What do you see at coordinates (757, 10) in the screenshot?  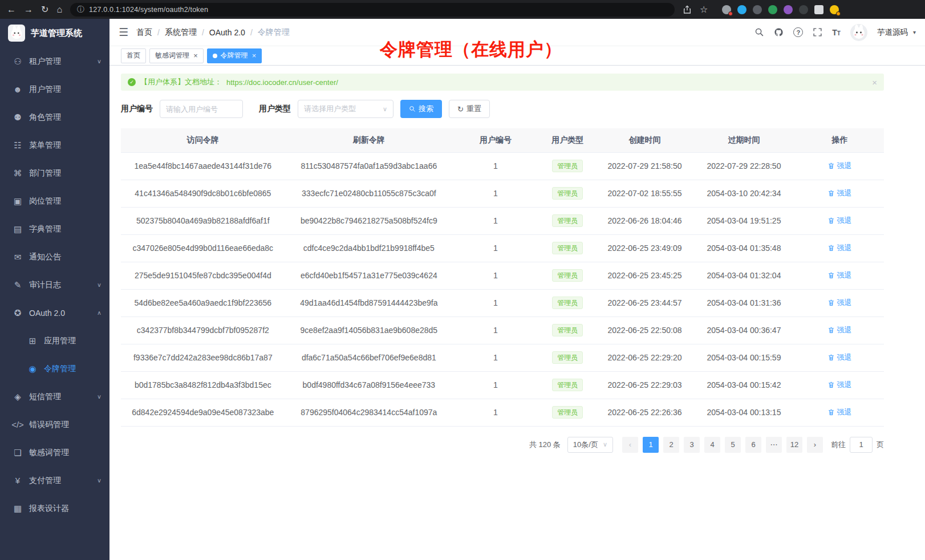 I see `extension-dark-ring-icon` at bounding box center [757, 10].